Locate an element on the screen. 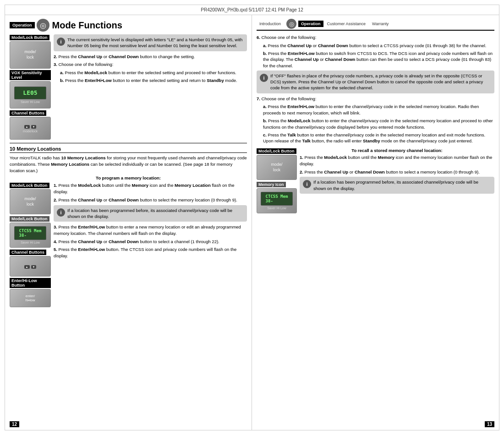 The height and width of the screenshot is (435, 504). callout-text-4: If a location has been programmed before… is located at coordinates (402, 185).